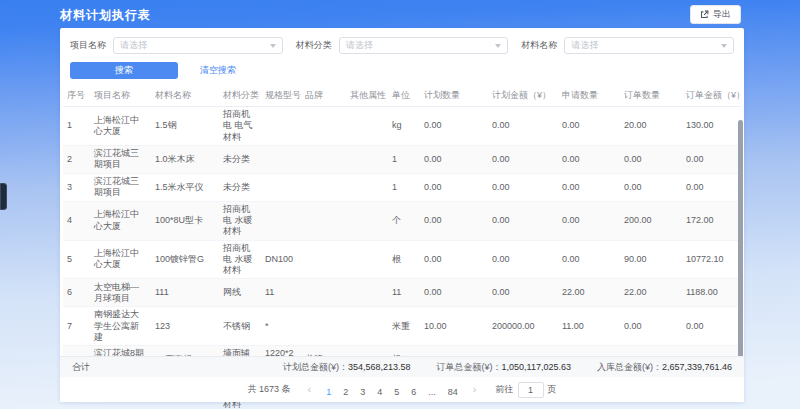 This screenshot has width=800, height=409. Describe the element at coordinates (402, 126) in the screenshot. I see `table-row: 1上海松江中心大厦1.5钢招商机电 电气材料kg0.000.000.0020.0…` at that location.